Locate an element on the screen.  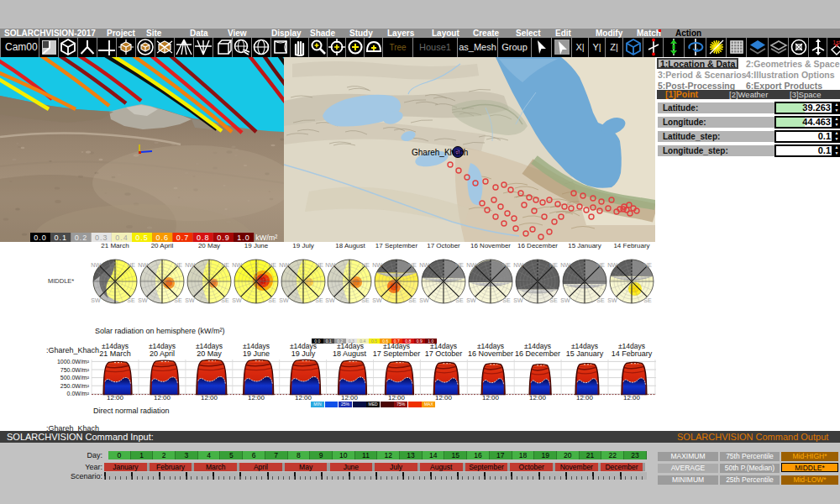
svg-text: SE is located at coordinates (648, 301).